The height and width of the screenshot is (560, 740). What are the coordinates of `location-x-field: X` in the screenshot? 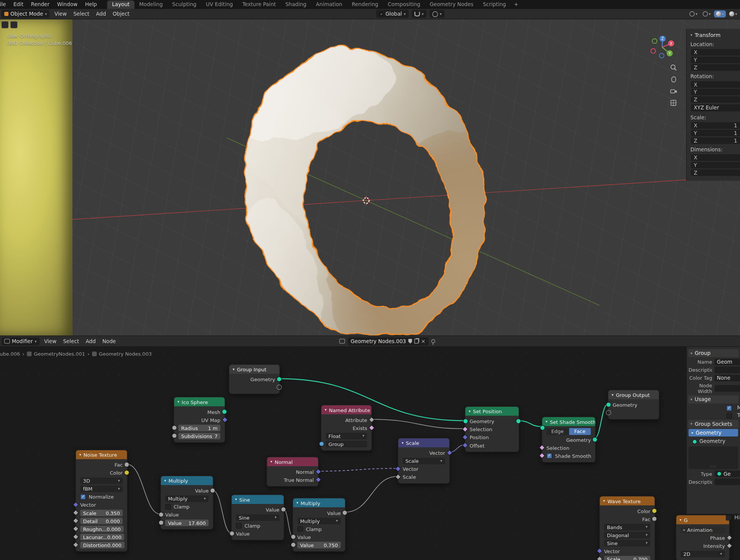 It's located at (715, 53).